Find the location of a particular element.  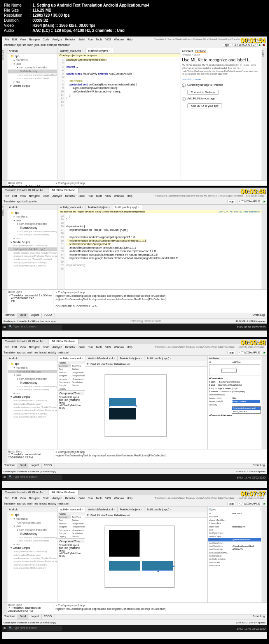

menu-refactor: Refactor is located at coordinates (70, 40).